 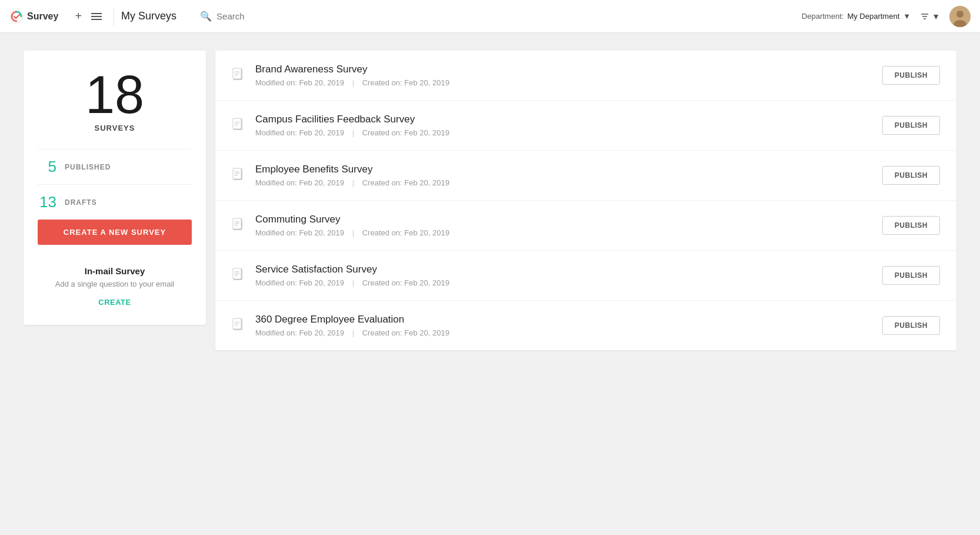 I want to click on filter-button: ▼, so click(x=930, y=16).